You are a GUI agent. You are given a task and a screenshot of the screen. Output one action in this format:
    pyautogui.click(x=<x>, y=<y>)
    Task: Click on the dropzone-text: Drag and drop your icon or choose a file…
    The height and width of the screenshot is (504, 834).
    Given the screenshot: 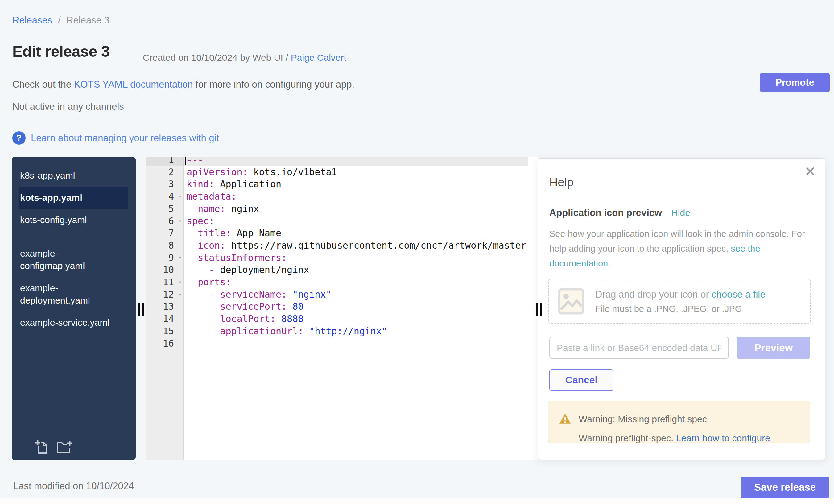 What is the action you would take?
    pyautogui.click(x=680, y=302)
    